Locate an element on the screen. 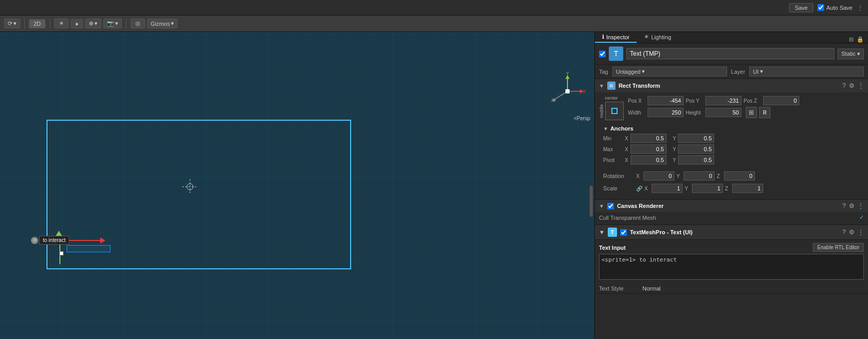  object-label: to interact is located at coordinates (54, 240).